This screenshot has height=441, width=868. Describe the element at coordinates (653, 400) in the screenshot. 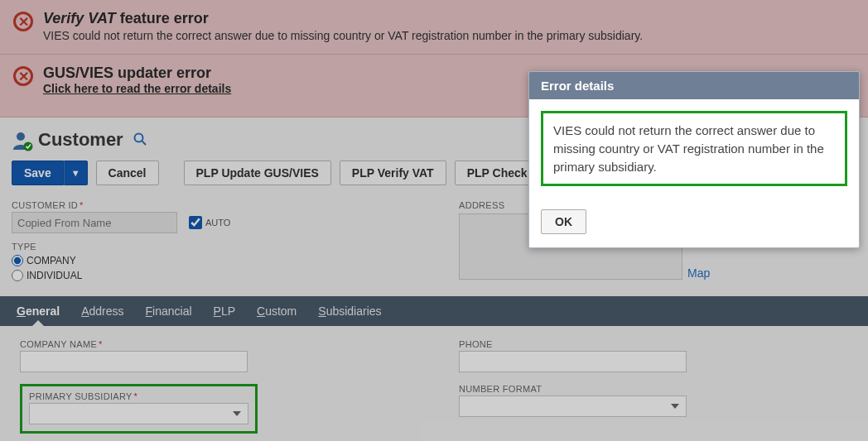

I see `number-format-group: NUMBER FORMAT` at that location.